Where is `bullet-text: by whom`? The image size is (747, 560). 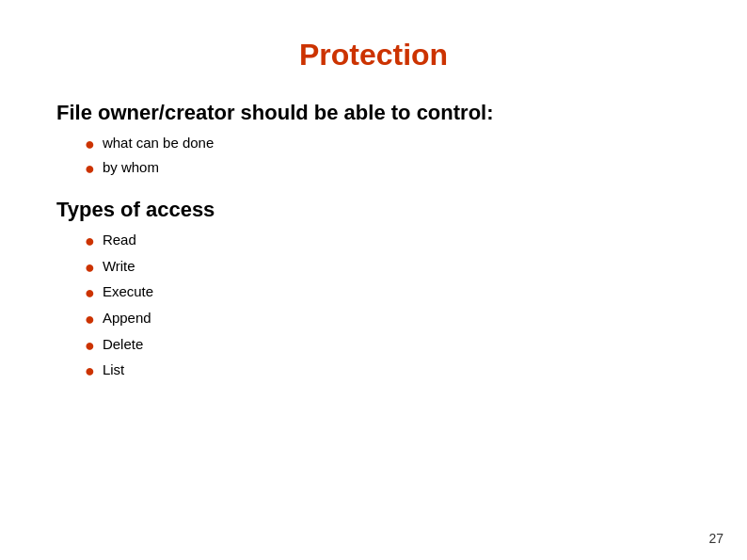
bullet-text: by whom is located at coordinates (131, 168).